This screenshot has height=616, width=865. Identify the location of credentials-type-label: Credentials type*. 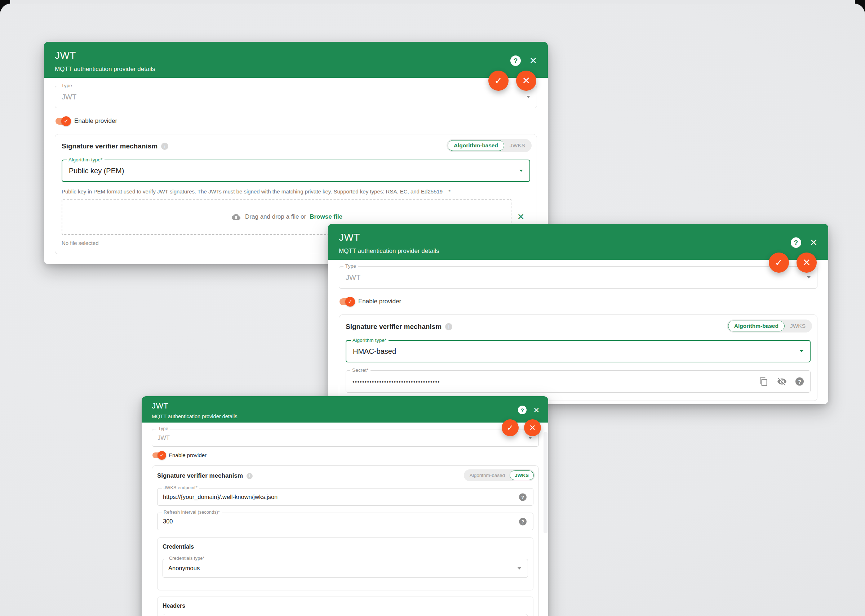
(187, 558).